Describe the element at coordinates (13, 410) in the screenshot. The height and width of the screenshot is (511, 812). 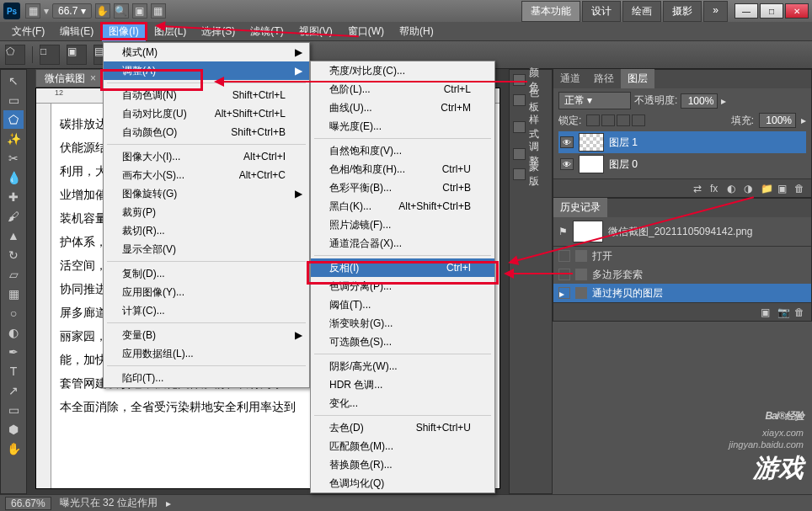
I see `shape-tool: ▭` at that location.